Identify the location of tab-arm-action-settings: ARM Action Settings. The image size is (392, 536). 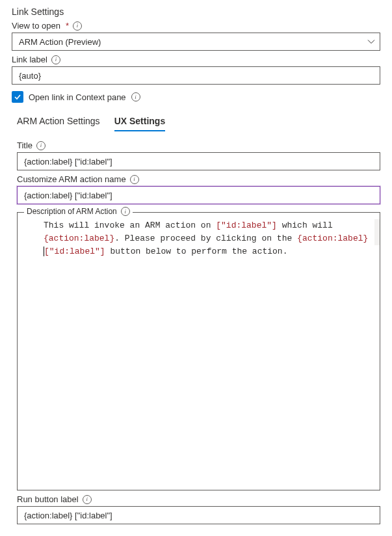
(59, 122).